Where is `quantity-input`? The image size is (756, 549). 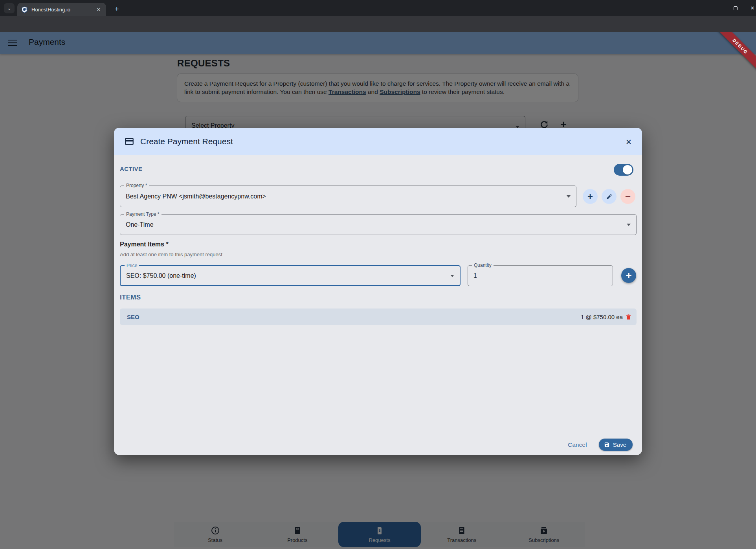
quantity-input is located at coordinates (540, 276).